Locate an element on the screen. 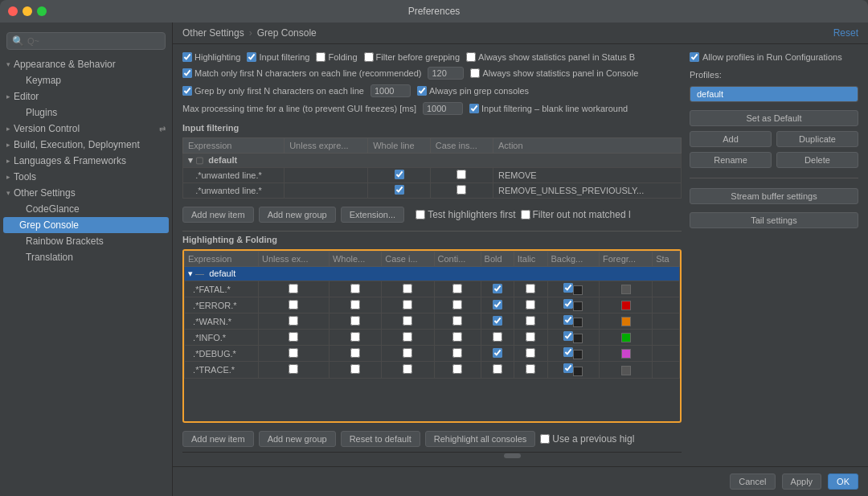 The height and width of the screenshot is (496, 868). add-new-item-hl-button: Add new item is located at coordinates (219, 439).